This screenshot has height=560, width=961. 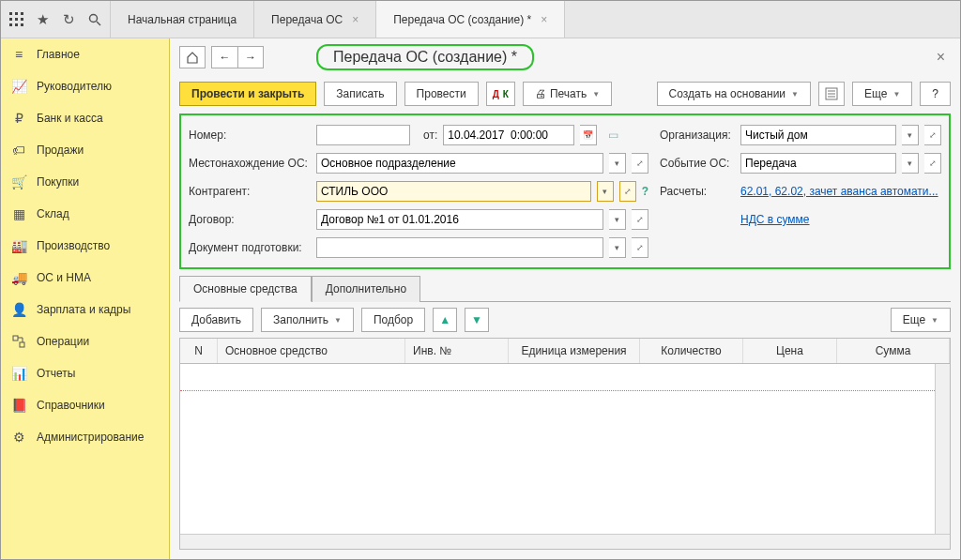 I want to click on vat-link: НДС в сумме, so click(x=775, y=219).